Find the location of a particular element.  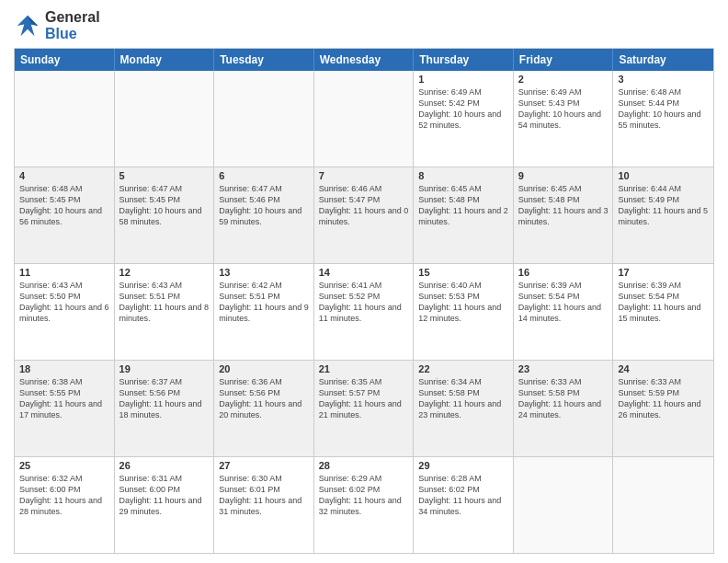

day-info: Sunrise: 6:36 AMSunset: 5:56 PMDaylight:… is located at coordinates (264, 399).